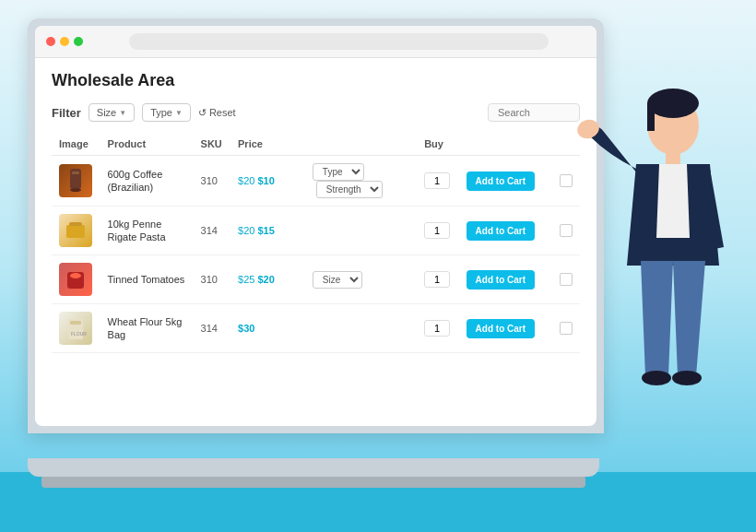 The width and height of the screenshot is (756, 532). What do you see at coordinates (76, 328) in the screenshot?
I see `flour-icon: FLOUR` at bounding box center [76, 328].